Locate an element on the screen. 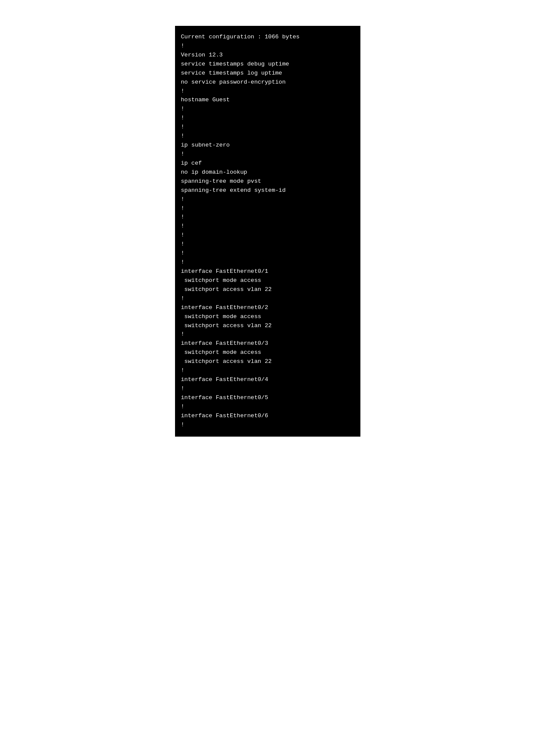 This screenshot has width=535, height=756. terminal-line: interface FastEthernet0/2 is located at coordinates (268, 308).